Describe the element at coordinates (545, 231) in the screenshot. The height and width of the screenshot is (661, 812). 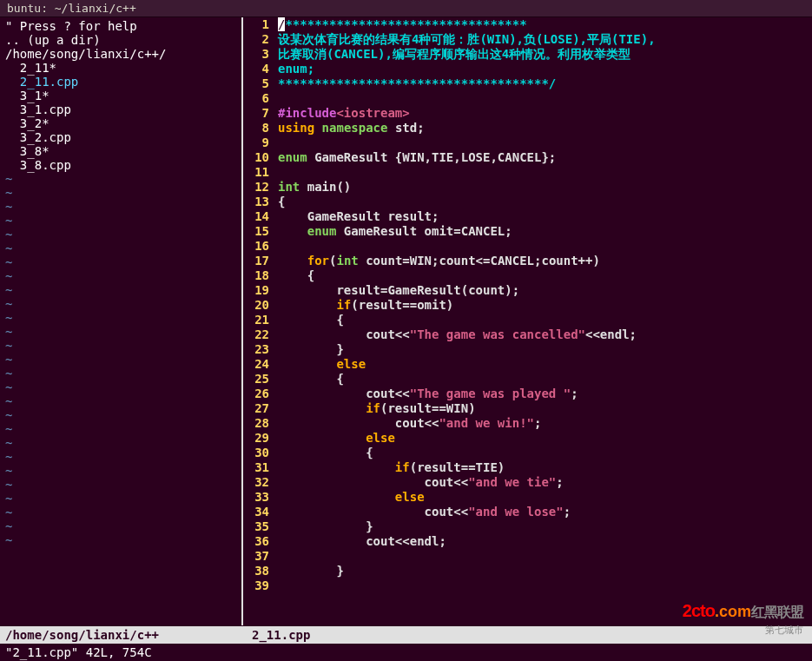
I see `code-line: enum GameResult omit=CANCEL;` at that location.